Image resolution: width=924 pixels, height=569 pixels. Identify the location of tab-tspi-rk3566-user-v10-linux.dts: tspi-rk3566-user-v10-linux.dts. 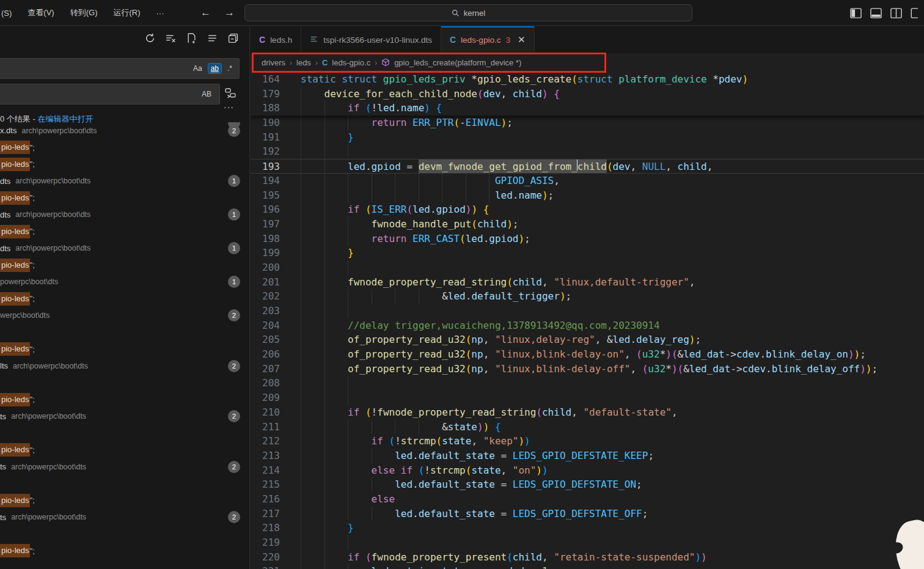
(372, 40).